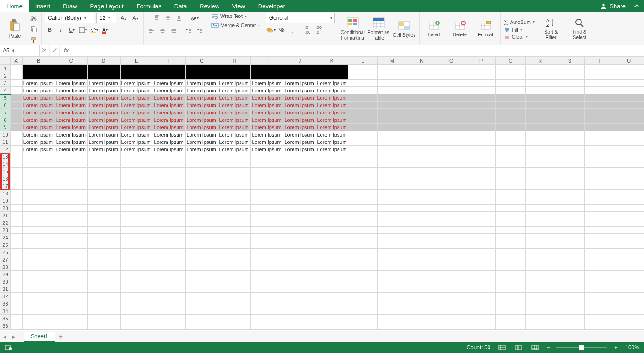  What do you see at coordinates (235, 61) in the screenshot?
I see `col-header-H: H` at bounding box center [235, 61].